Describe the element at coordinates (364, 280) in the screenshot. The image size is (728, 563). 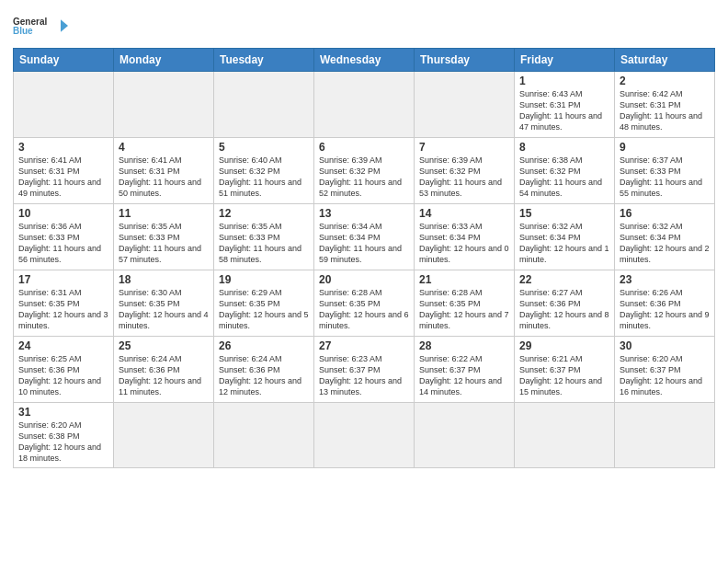
I see `day-number: 20` at that location.